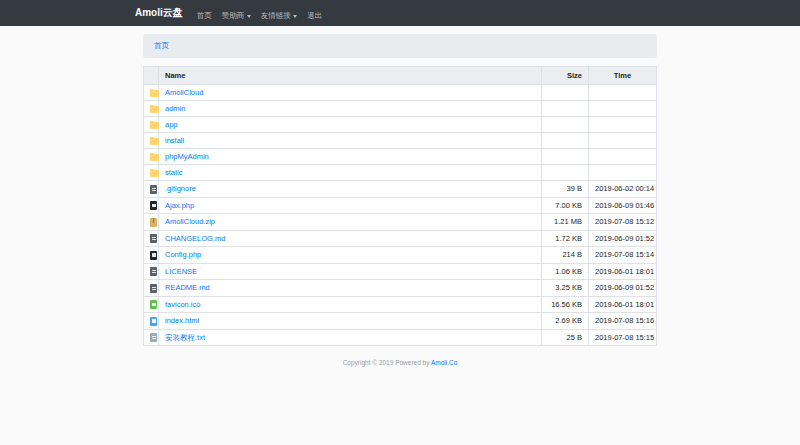 Image resolution: width=800 pixels, height=445 pixels. Describe the element at coordinates (566, 256) in the screenshot. I see `file-size: 214 B` at that location.